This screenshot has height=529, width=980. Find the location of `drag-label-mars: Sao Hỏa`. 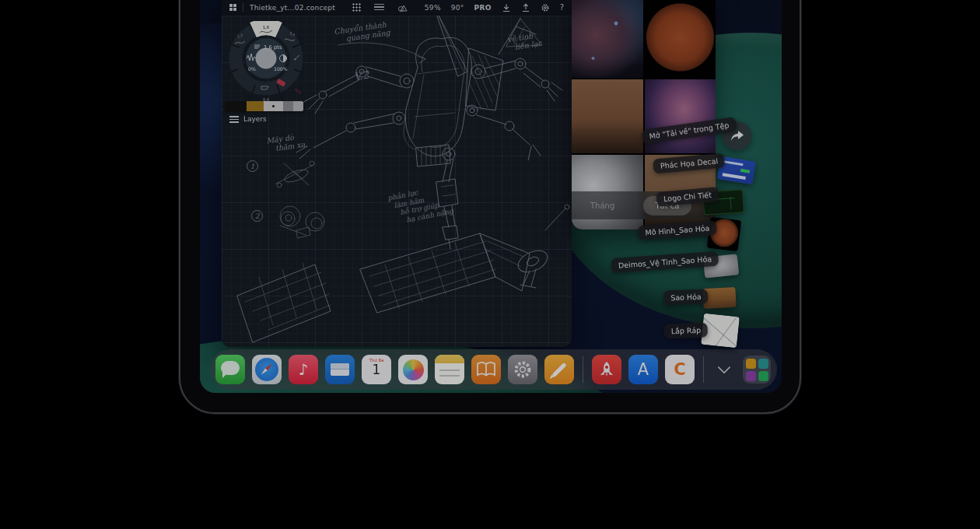

drag-label-mars: Sao Hỏa is located at coordinates (686, 297).